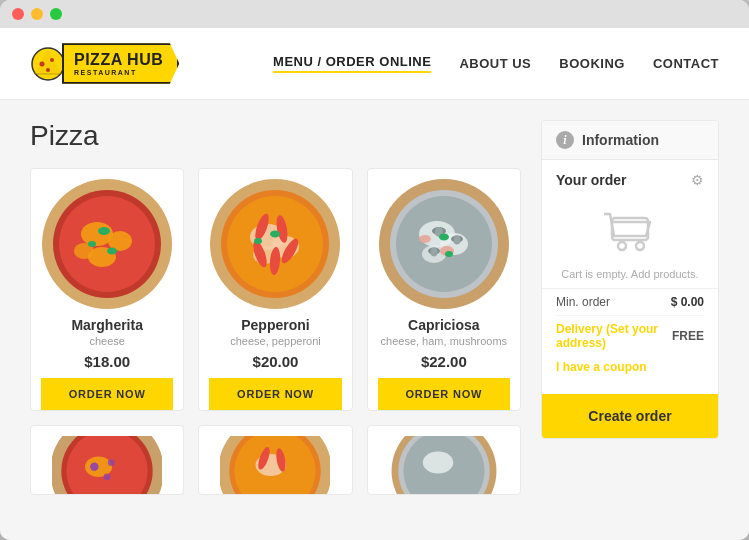 The width and height of the screenshot is (749, 540). Describe the element at coordinates (630, 241) in the screenshot. I see `cart-area: Cart is empty. Add products.` at that location.